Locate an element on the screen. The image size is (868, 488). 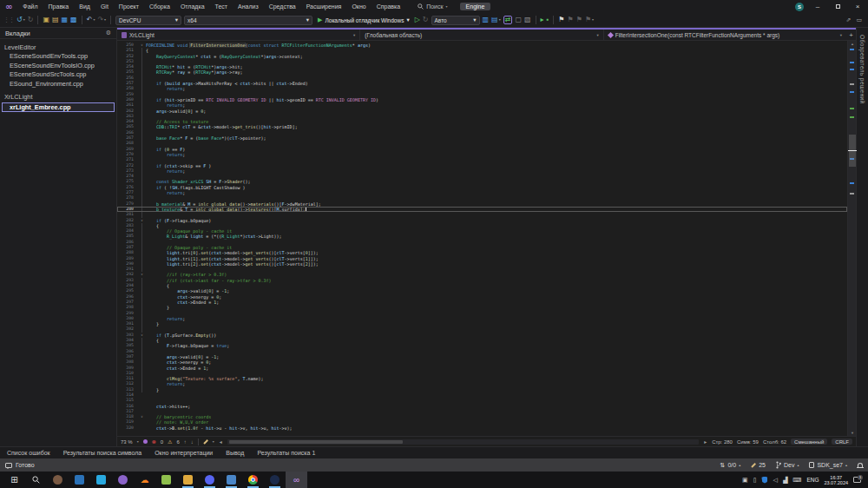
volume-icon: ◁ is located at coordinates (774, 480).